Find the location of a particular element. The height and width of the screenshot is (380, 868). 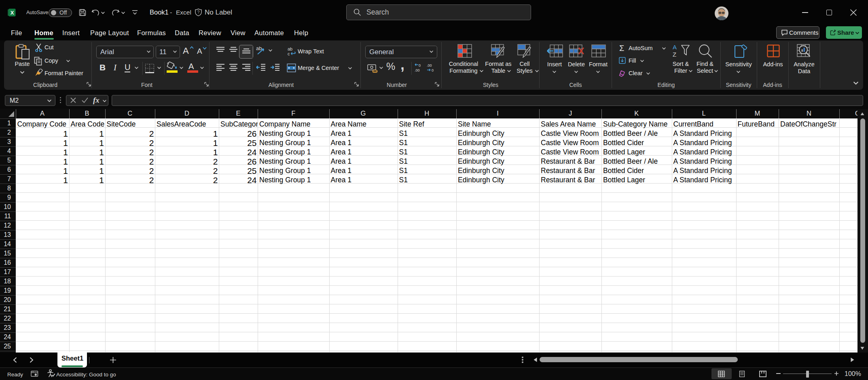

svg-text: c is located at coordinates (289, 53).